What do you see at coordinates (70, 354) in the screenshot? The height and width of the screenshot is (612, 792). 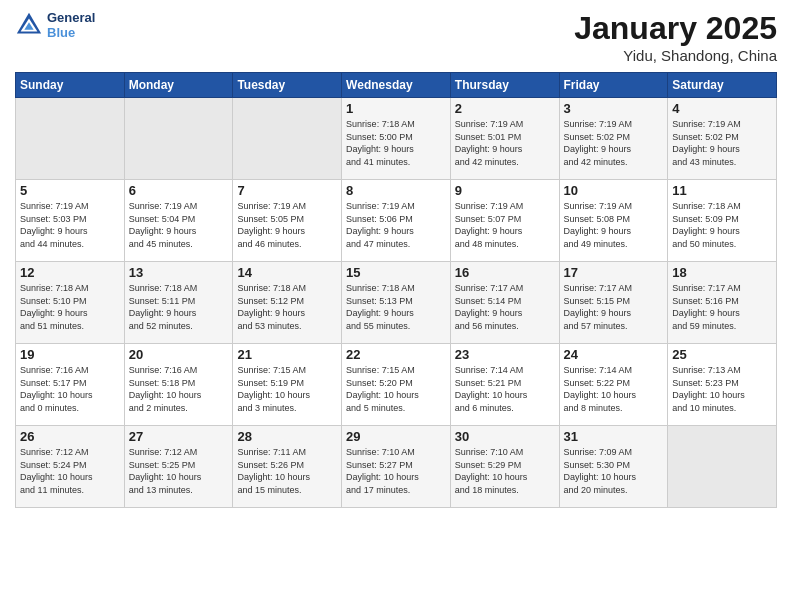 I see `day-number: 19` at bounding box center [70, 354].